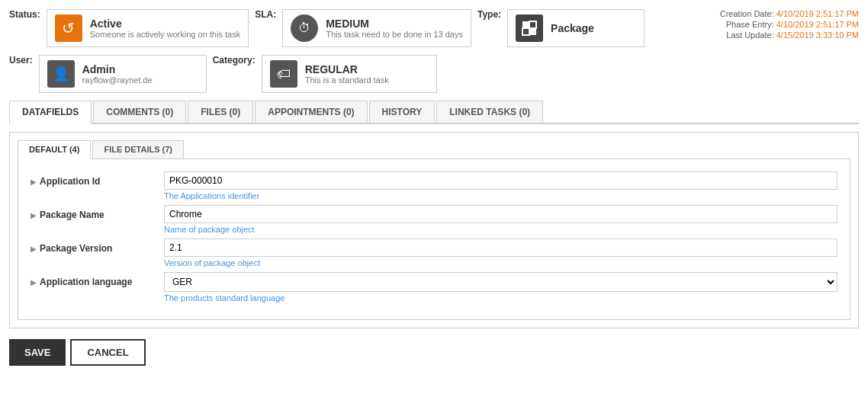 This screenshot has height=397, width=868. I want to click on sla-icon: ⏱, so click(304, 28).